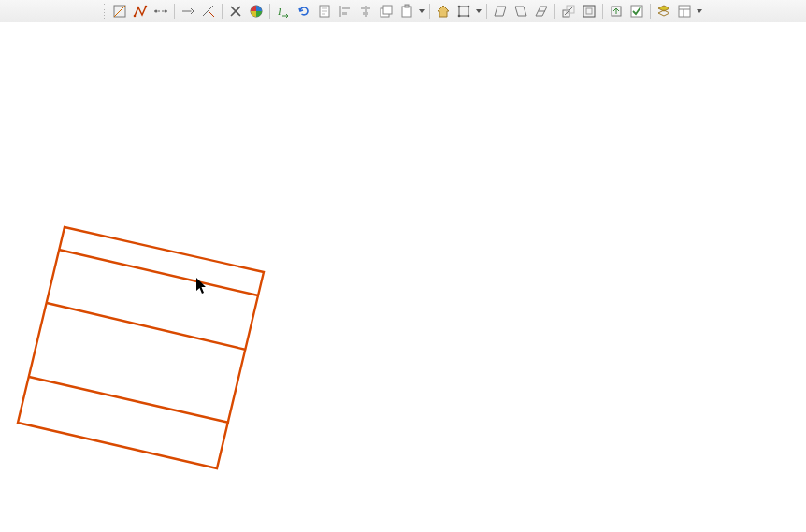  What do you see at coordinates (521, 11) in the screenshot?
I see `shear-right-icon` at bounding box center [521, 11].